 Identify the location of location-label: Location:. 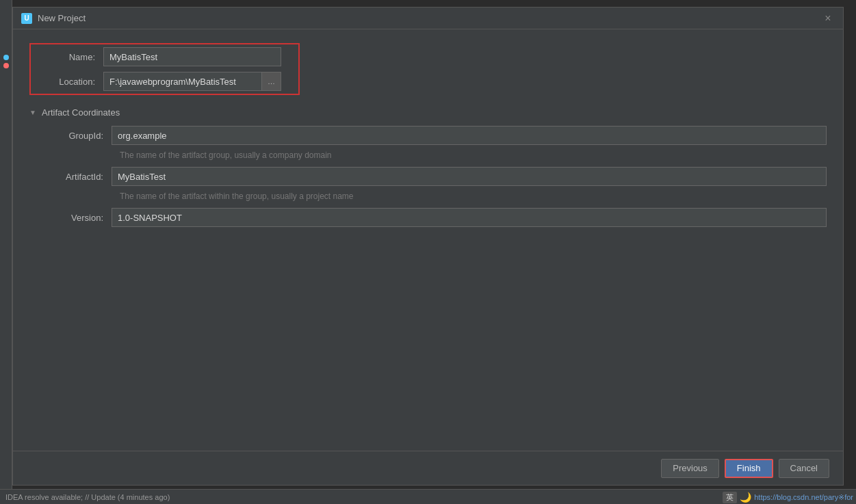
(69, 82).